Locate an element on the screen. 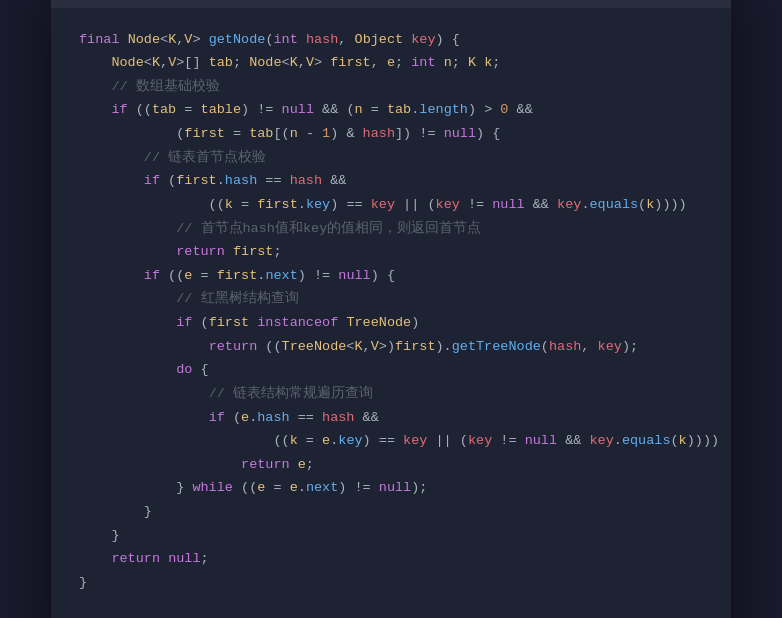  code-line-16: // 链表结构常规遍历查询 is located at coordinates (391, 394).